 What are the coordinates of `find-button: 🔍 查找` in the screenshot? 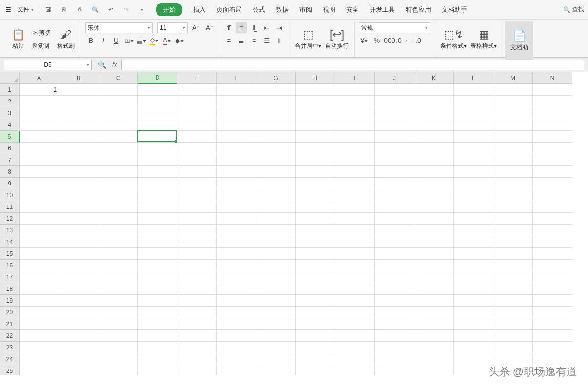 It's located at (573, 10).